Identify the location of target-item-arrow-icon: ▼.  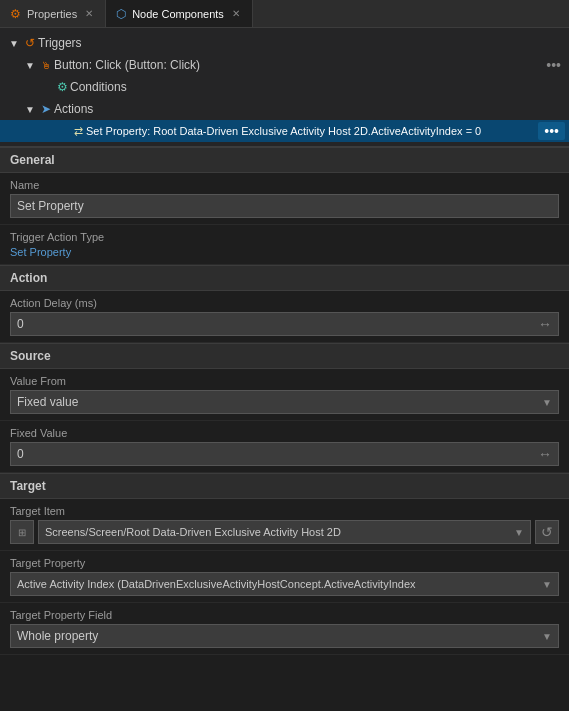
(519, 532).